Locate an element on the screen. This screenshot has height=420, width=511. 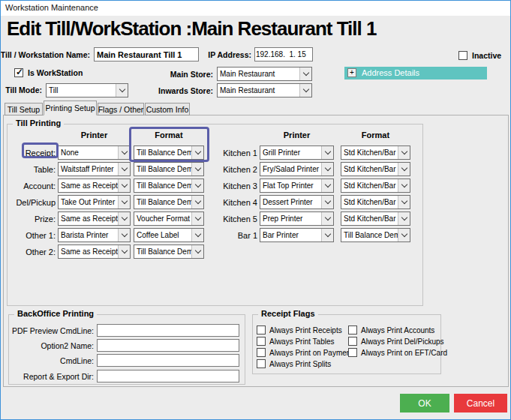
prize-format-select: Voucher Format is located at coordinates (169, 219).